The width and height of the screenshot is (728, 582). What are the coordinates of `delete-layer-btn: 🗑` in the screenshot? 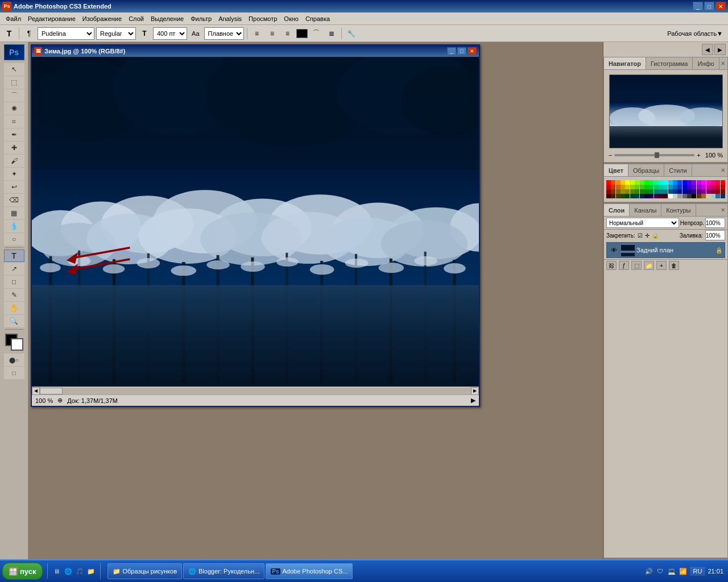 It's located at (674, 265).